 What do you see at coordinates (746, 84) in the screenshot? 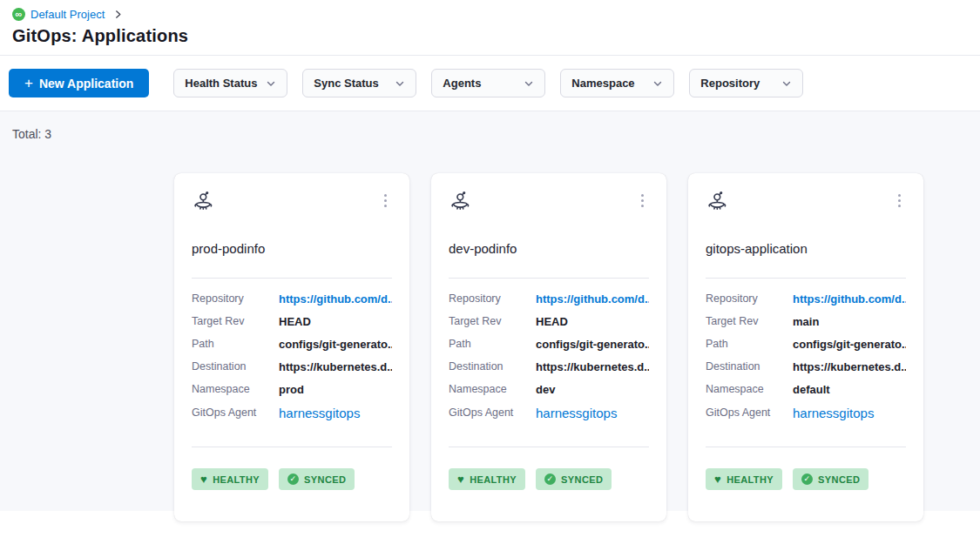
I see `filter-repository: Repository` at bounding box center [746, 84].